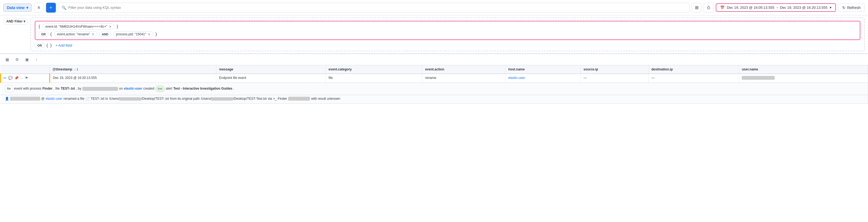 This screenshot has width=868, height=222. Describe the element at coordinates (76, 26) in the screenshot. I see `chip-event-id-value: event.id: "NM62UH14VvFWnaev++++8c+"` at that location.